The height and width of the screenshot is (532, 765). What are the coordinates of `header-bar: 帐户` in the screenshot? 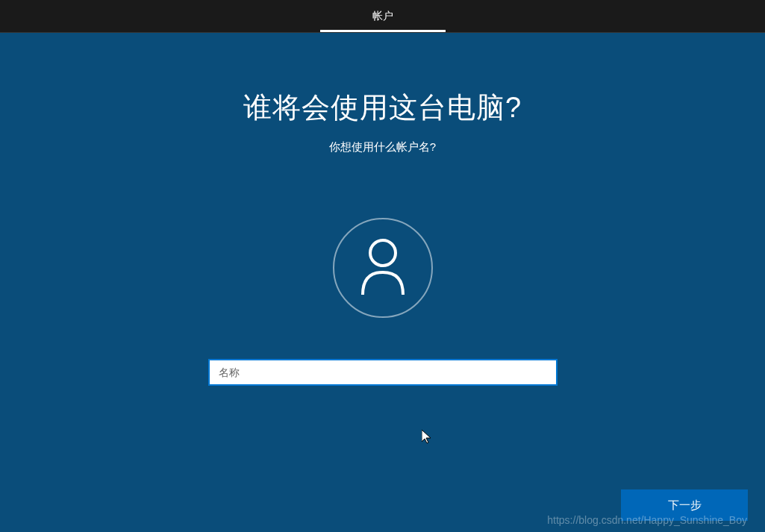 It's located at (382, 16).